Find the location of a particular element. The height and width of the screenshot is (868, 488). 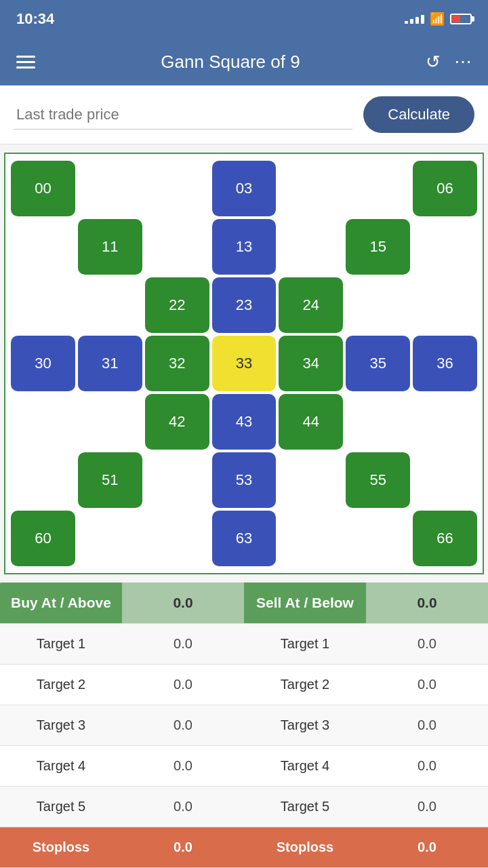

sell-target-value-3: 0.0 is located at coordinates (427, 726).